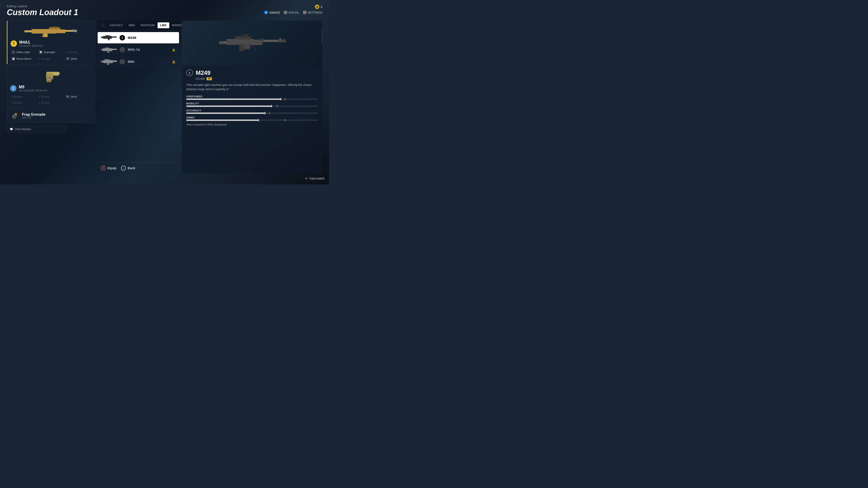 Image resolution: width=868 pixels, height=488 pixels. Describe the element at coordinates (252, 120) in the screenshot. I see `ammo-bar` at that location.